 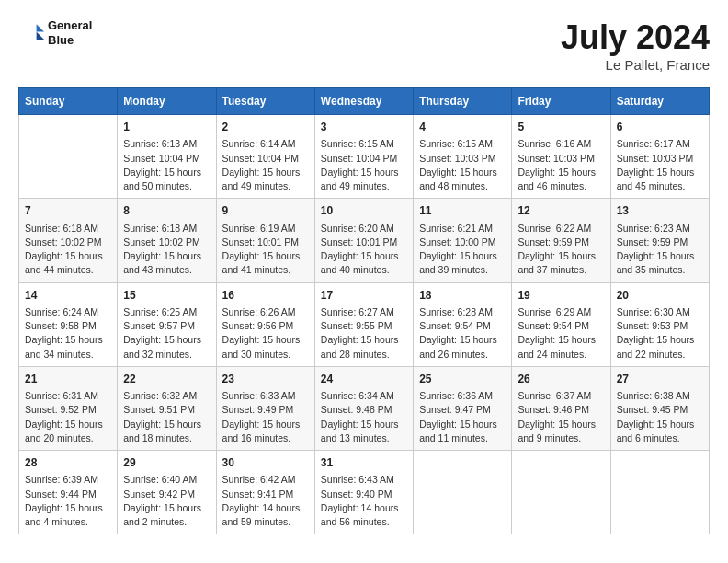 I want to click on logo-text: General Blue, so click(x=70, y=33).